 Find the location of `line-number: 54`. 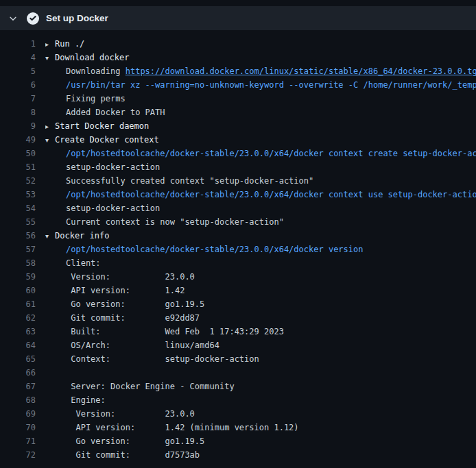

line-number: 54 is located at coordinates (18, 208).